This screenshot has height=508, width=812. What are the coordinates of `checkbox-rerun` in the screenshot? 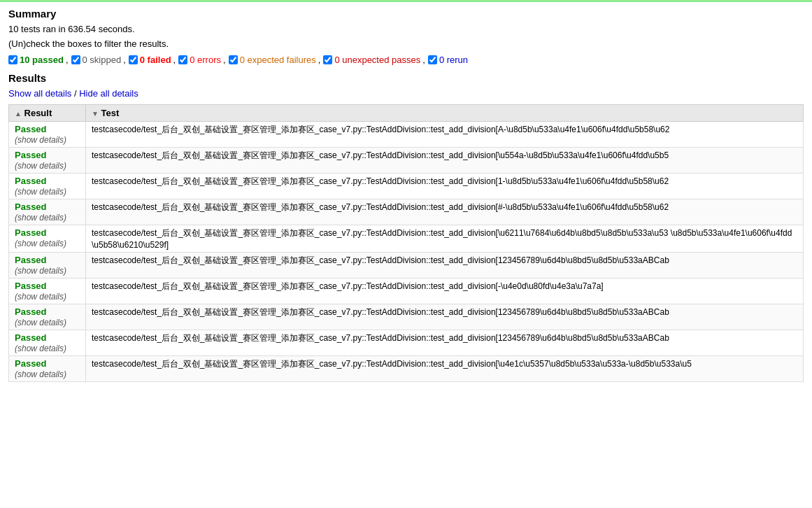 It's located at (432, 60).